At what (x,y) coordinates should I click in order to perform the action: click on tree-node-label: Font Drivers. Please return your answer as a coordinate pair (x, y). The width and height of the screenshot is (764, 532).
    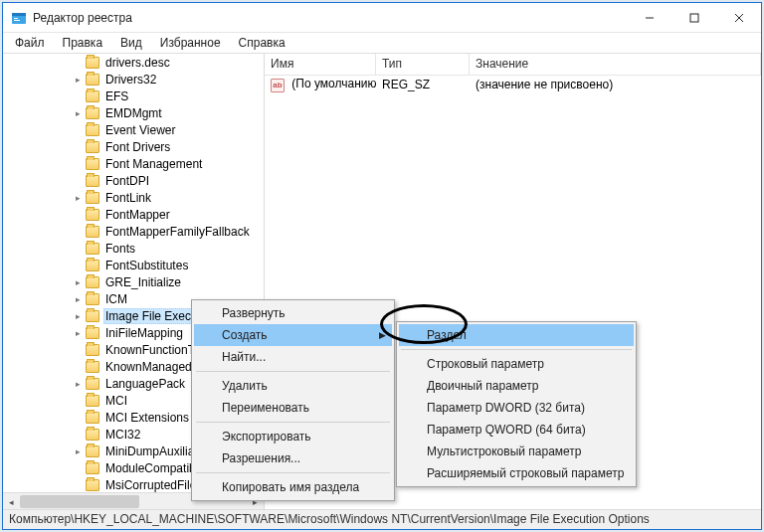
    Looking at the image, I should click on (137, 147).